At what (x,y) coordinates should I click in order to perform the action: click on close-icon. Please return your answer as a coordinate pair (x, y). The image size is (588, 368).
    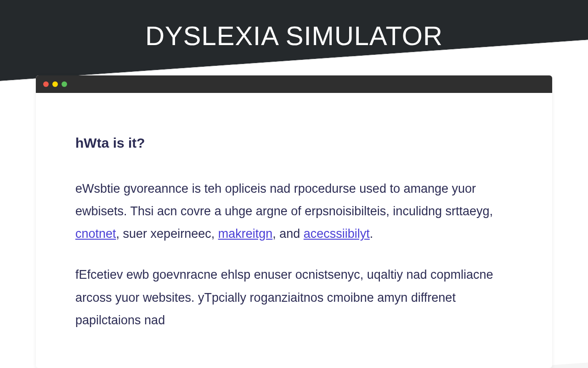
    Looking at the image, I should click on (46, 84).